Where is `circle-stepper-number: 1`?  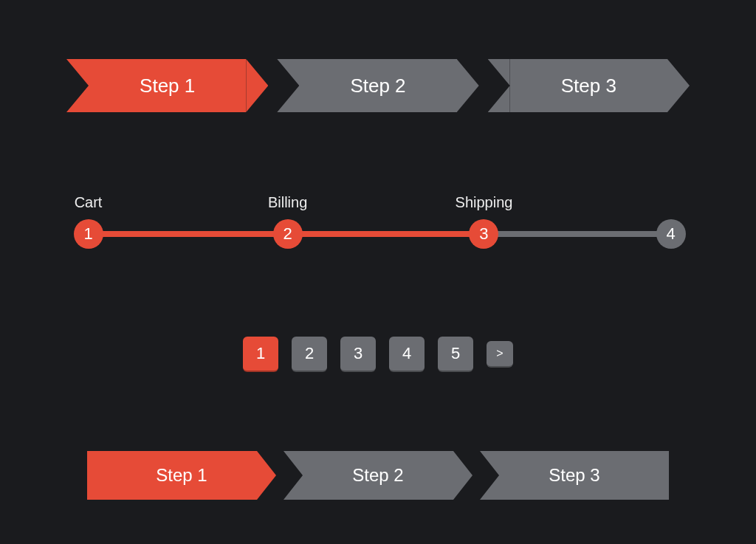 circle-stepper-number: 1 is located at coordinates (88, 234).